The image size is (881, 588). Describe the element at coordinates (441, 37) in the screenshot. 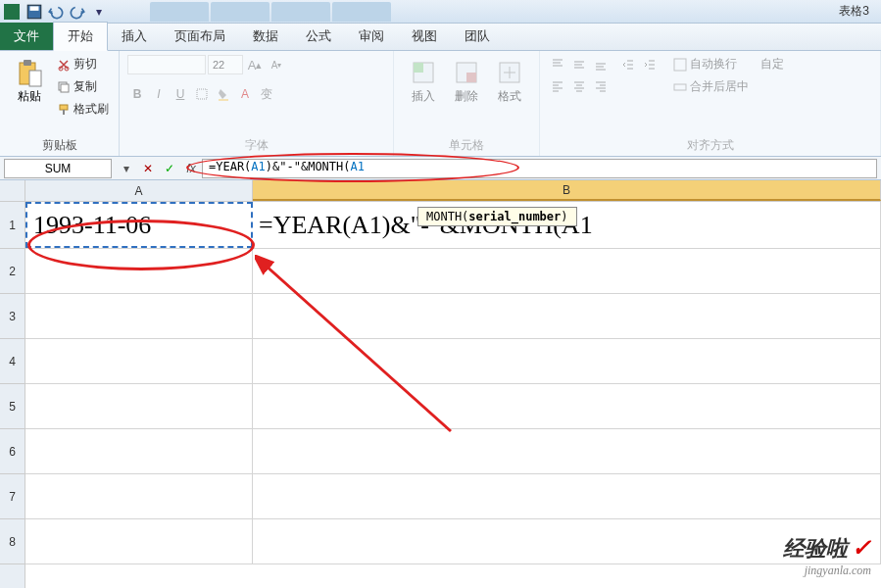

I see `ribbon-tabs: 文件 开始 插入 页面布局 数据 公式 审阅 视图 团队` at that location.